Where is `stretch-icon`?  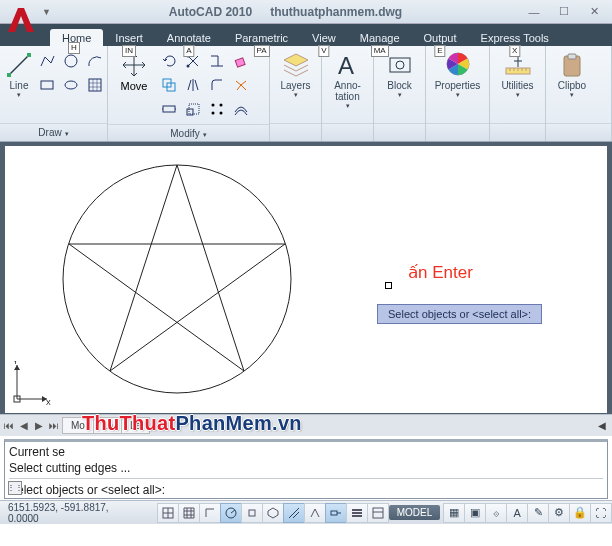 stretch-icon is located at coordinates (169, 109).